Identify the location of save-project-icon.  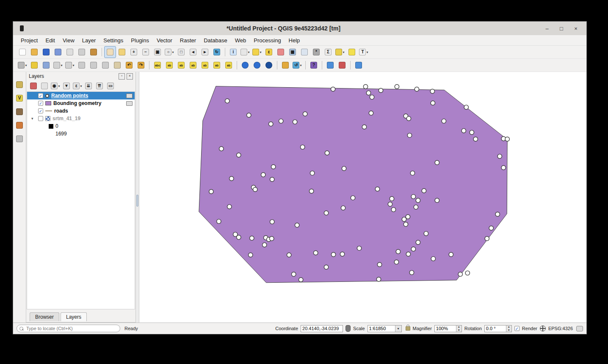
(46, 52).